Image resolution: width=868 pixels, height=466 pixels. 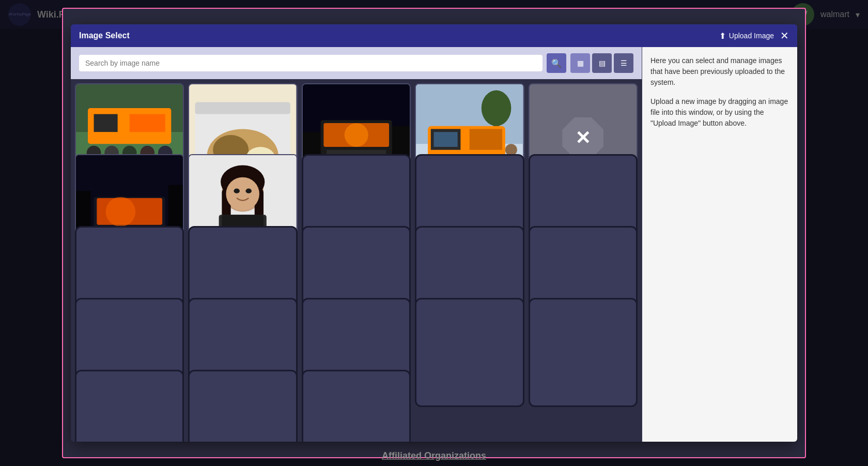 What do you see at coordinates (602, 63) in the screenshot?
I see `grid-medium-view-btn: ▤` at bounding box center [602, 63].